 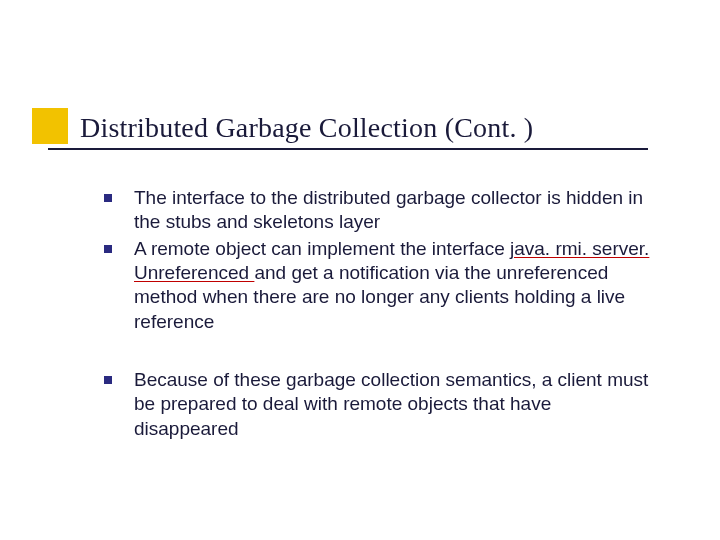 What do you see at coordinates (322, 248) in the screenshot?
I see `text-prefix: A remote object can implement the interf…` at bounding box center [322, 248].